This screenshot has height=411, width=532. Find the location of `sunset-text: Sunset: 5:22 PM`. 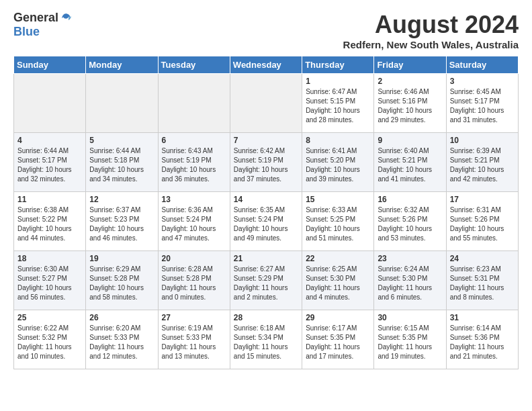

sunset-text: Sunset: 5:22 PM is located at coordinates (42, 219).